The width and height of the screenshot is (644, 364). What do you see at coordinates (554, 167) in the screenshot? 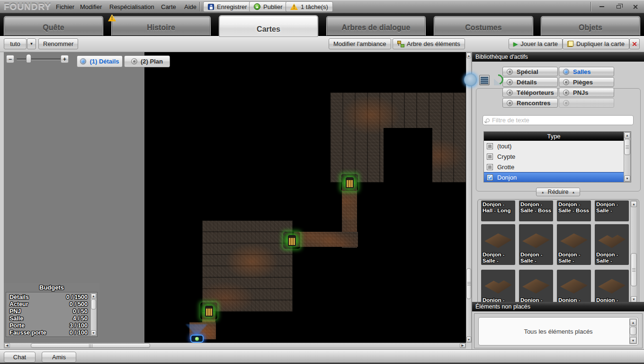
I see `type-row-grotte: Grotte` at bounding box center [554, 167].